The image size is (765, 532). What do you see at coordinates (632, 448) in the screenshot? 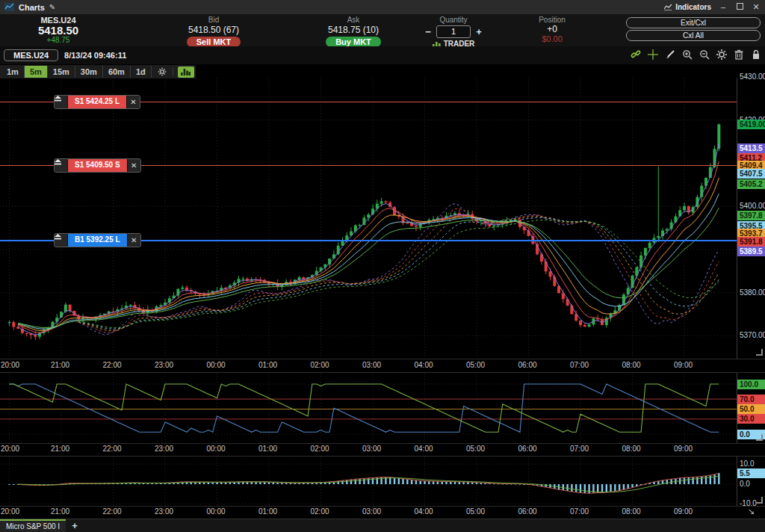
I see `time-tick-label: 08:00` at bounding box center [632, 448].